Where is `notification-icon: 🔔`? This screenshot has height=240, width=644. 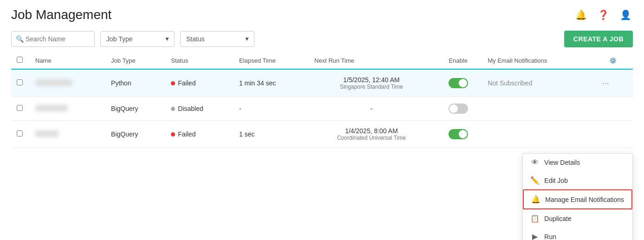
notification-icon: 🔔 is located at coordinates (581, 15).